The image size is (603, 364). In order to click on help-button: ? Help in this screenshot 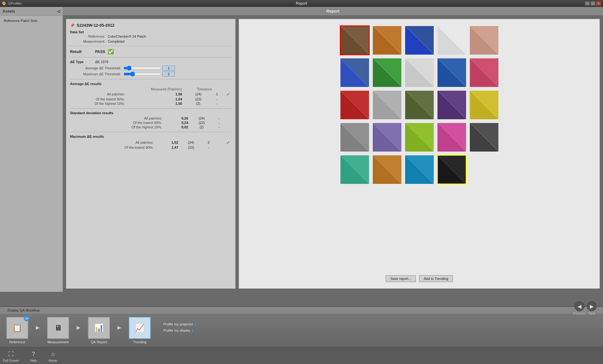, I will do `click(34, 356)`.